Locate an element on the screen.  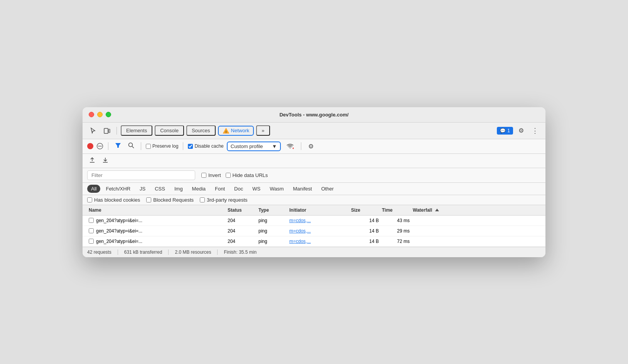
third-party-label: 3rd-party requests is located at coordinates (224, 200).